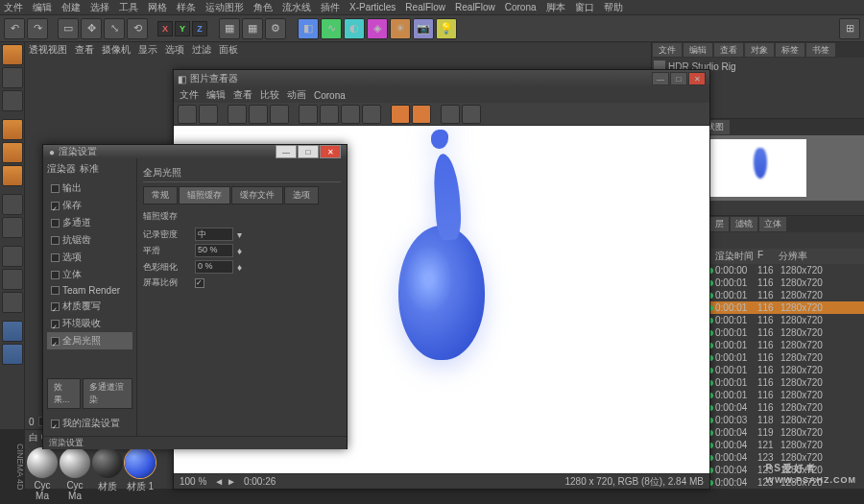  Describe the element at coordinates (175, 50) in the screenshot. I see `vp-tab: 选项` at that location.